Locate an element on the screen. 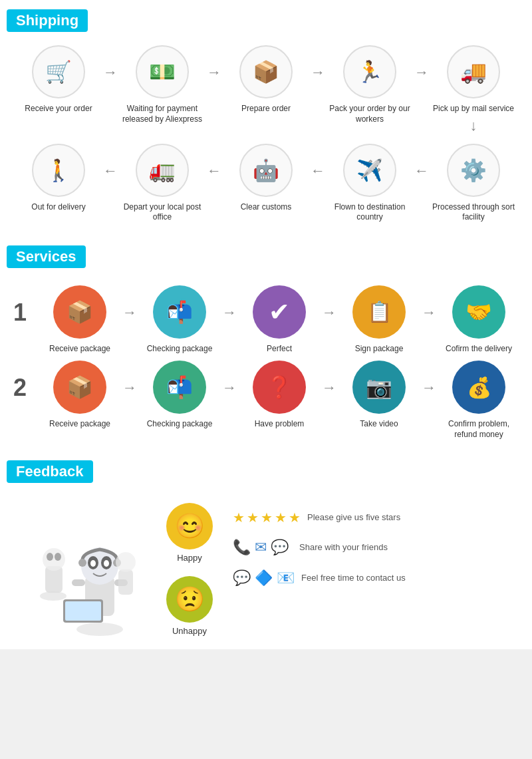 The image size is (532, 759). service-1-number: 1 is located at coordinates (27, 306).